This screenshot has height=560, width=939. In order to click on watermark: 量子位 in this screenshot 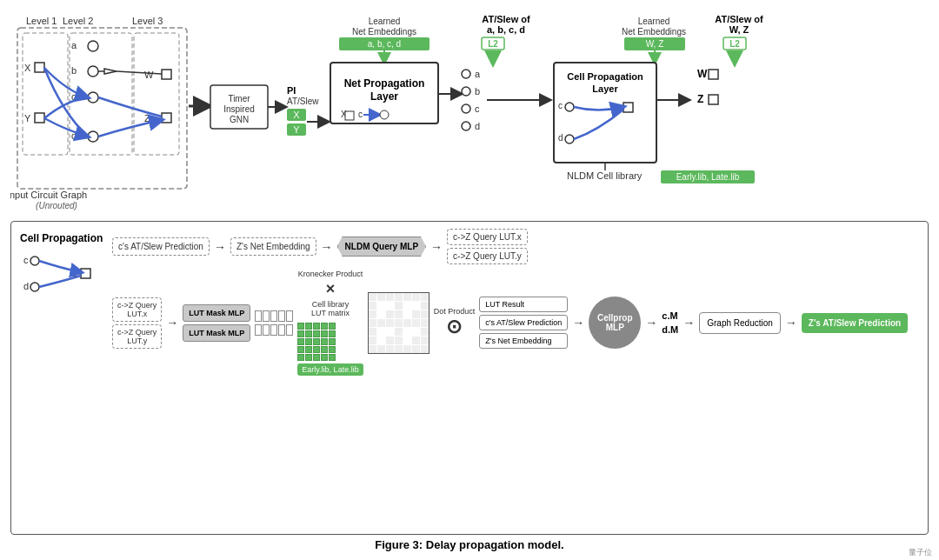, I will do `click(920, 553)`.